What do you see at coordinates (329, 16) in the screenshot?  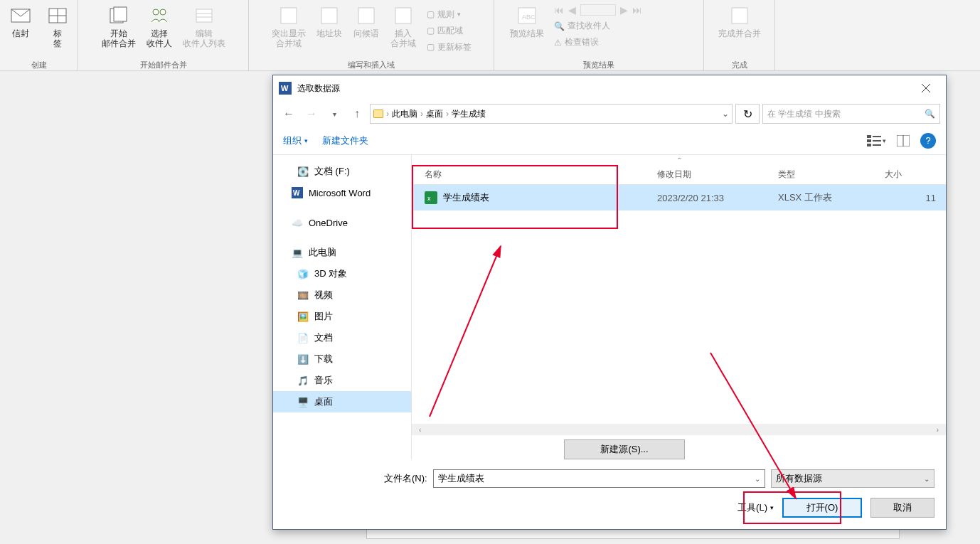 I see `address-icon` at bounding box center [329, 16].